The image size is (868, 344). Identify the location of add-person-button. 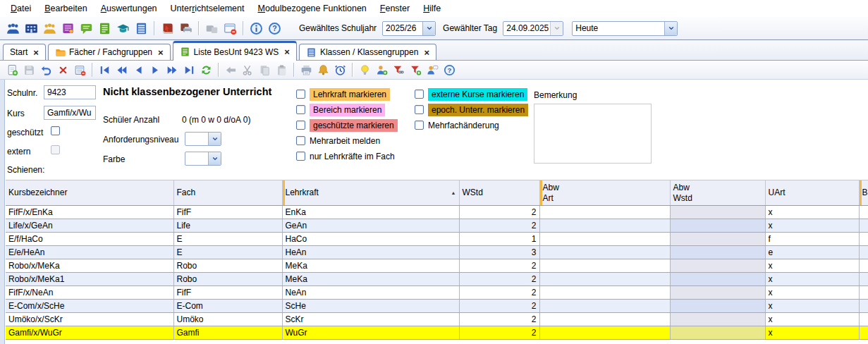
(381, 70).